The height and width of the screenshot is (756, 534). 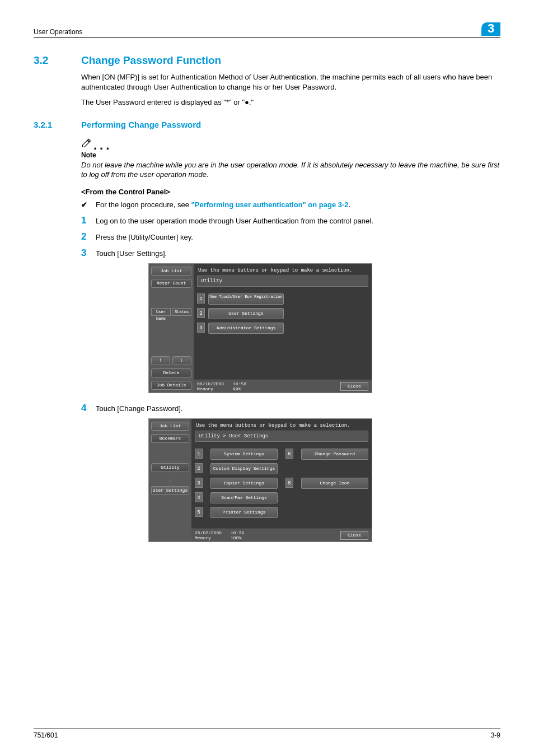 I want to click on copier-settings-button: Copier Settings, so click(x=244, y=483).